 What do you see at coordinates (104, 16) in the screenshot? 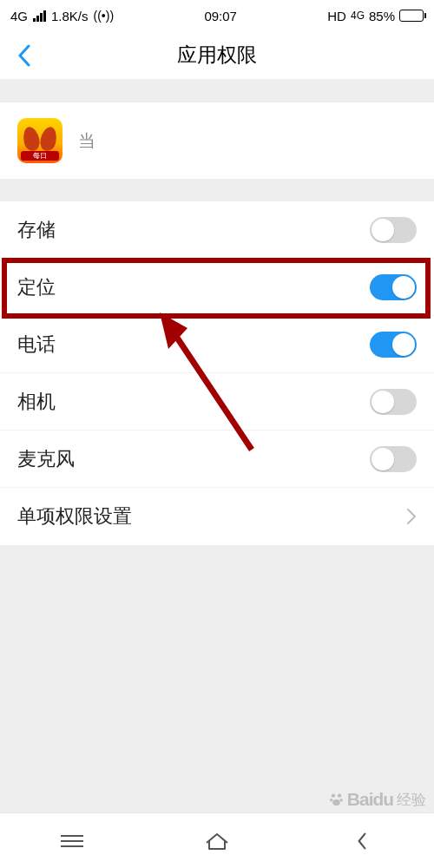
I see `hotspot-icon: ((•))` at bounding box center [104, 16].